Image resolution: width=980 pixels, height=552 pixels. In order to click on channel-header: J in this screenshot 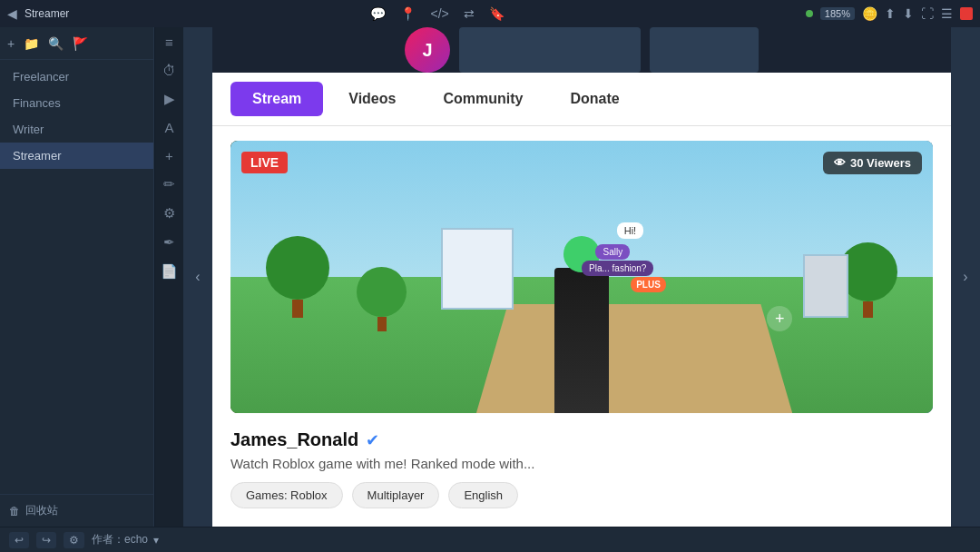, I will do `click(582, 50)`.